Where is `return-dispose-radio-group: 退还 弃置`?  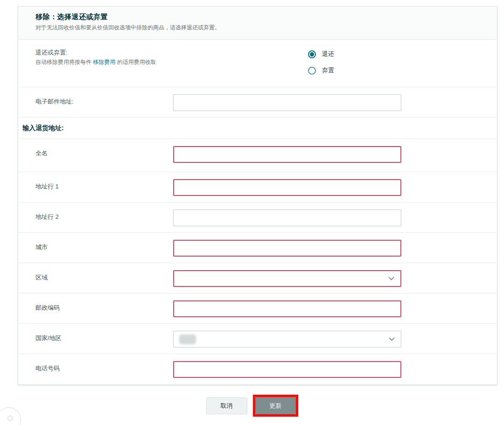
return-dispose-radio-group: 退还 弃置 is located at coordinates (321, 62).